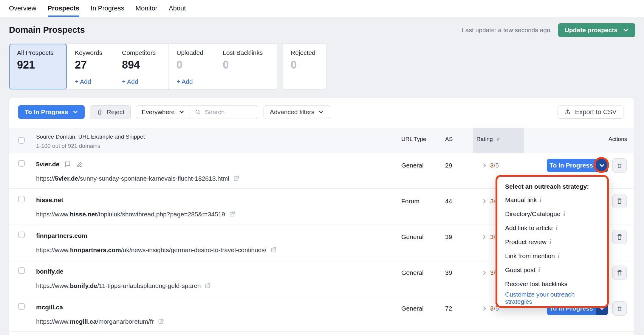  What do you see at coordinates (123, 286) in the screenshot?
I see `row-url: https://www.bonify.de/11-tipps-urlaubspl…` at bounding box center [123, 286].